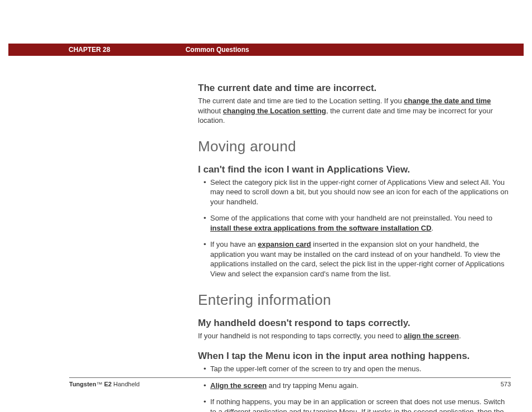 The width and height of the screenshot is (532, 412). What do you see at coordinates (290, 384) in the screenshot?
I see `page-footer: Tungsten™ E2 Handheld 573` at bounding box center [290, 384].